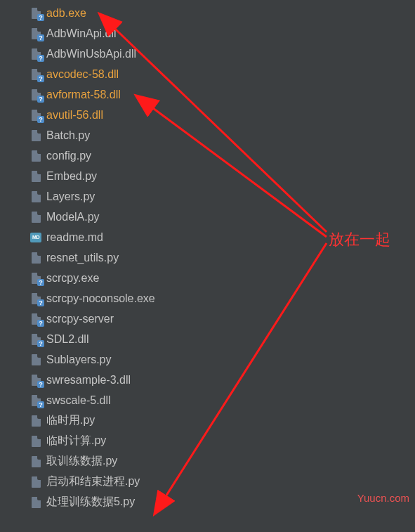  I want to click on file-item: ?scrcpy-server, so click(222, 319).